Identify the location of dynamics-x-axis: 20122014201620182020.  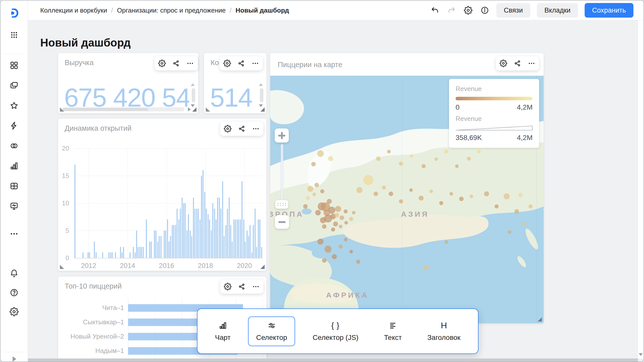
(168, 195).